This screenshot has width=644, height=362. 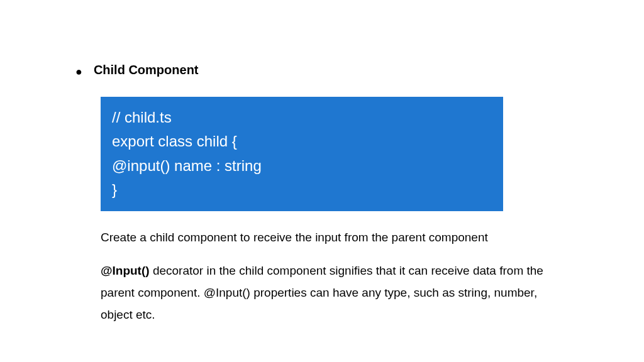 I want to click on code-line: // child.ts, so click(x=302, y=118).